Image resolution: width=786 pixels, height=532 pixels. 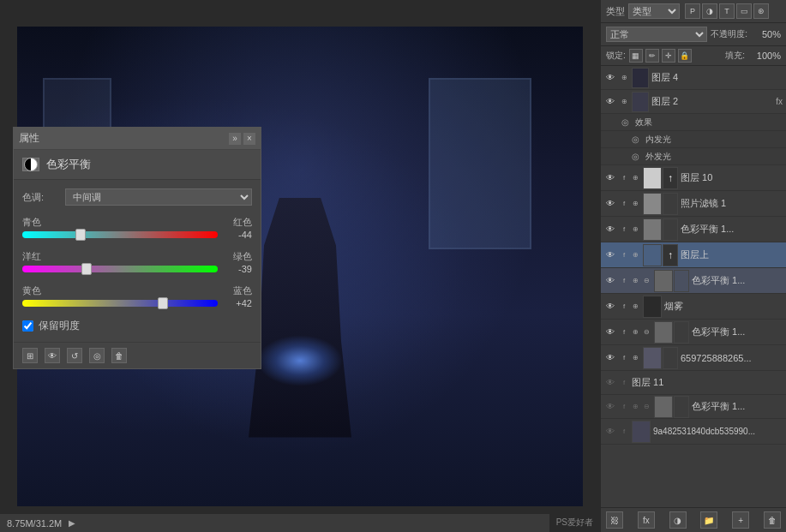 I want to click on magenta-green-slider-row: -39, so click(x=137, y=269).